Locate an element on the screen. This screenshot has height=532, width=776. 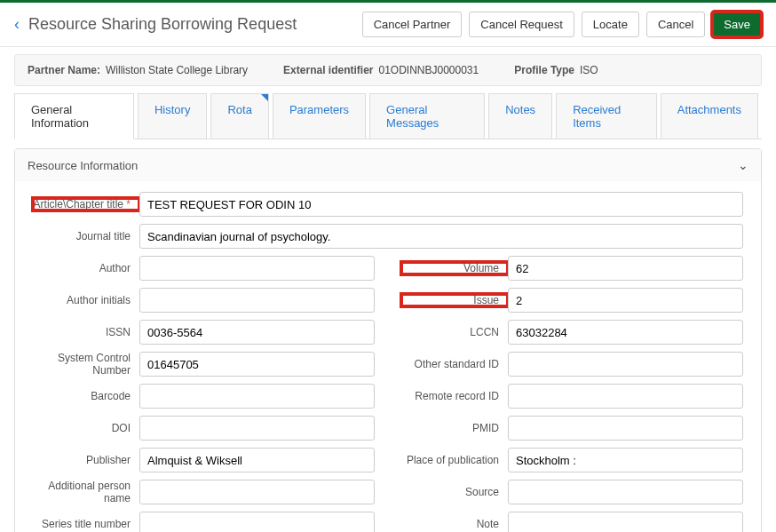
external-id-value: 01ODINNBJ0000031 is located at coordinates (428, 70).